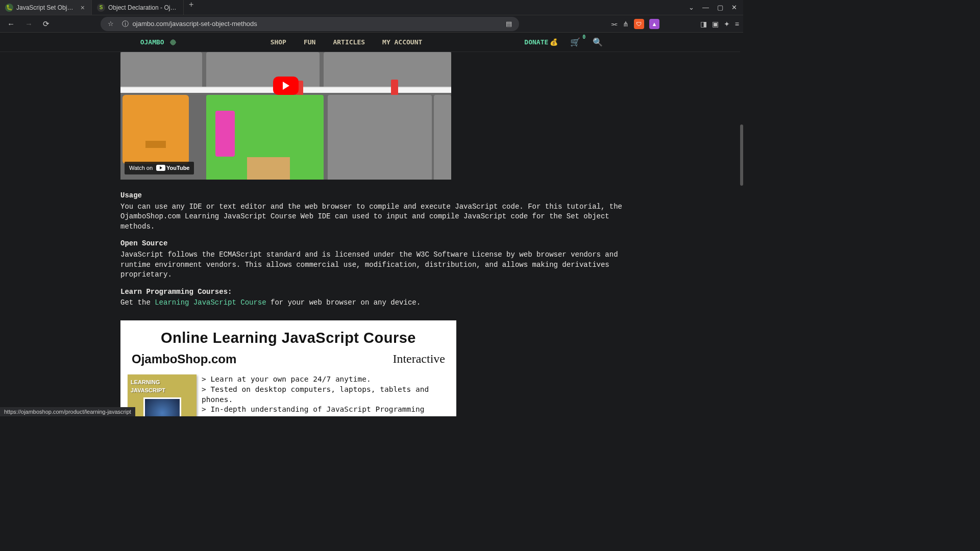 Image resolution: width=980 pixels, height=551 pixels. Describe the element at coordinates (716, 24) in the screenshot. I see `bookmark-all-icon: ▣` at that location.